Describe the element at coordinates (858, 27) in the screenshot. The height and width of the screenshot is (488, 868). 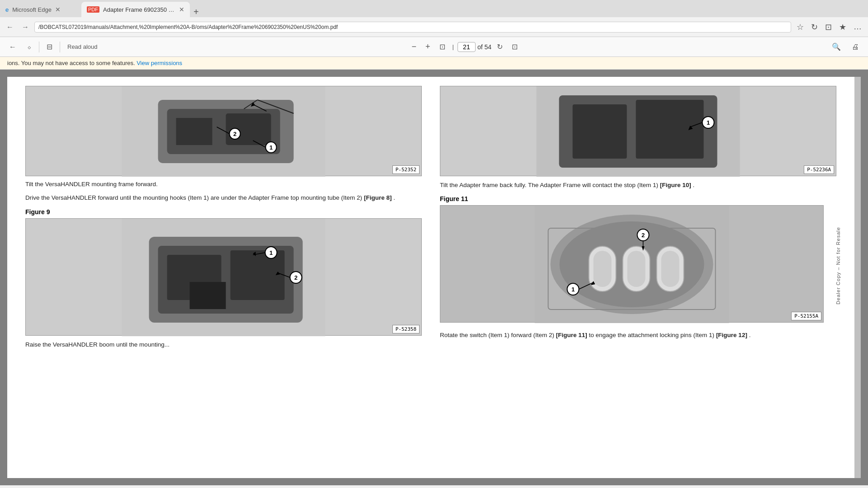
I see `more-button: …` at that location.